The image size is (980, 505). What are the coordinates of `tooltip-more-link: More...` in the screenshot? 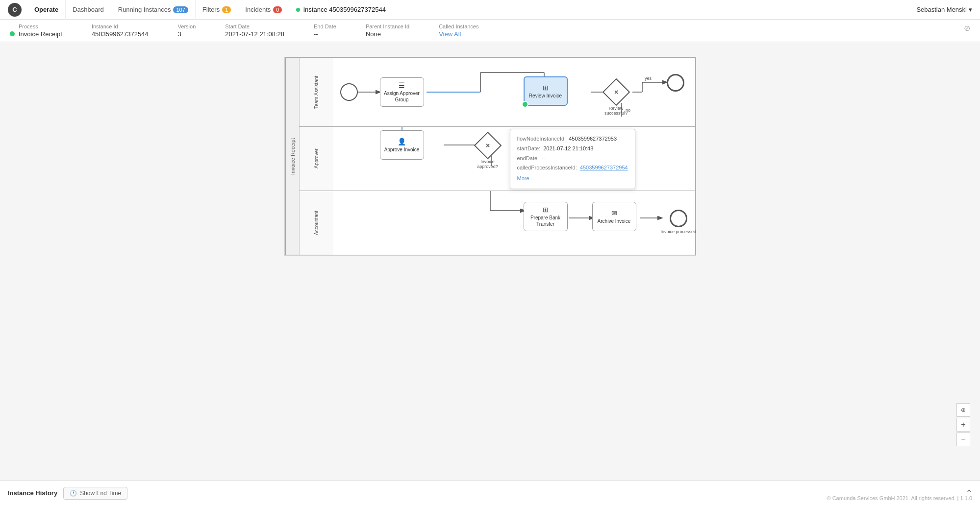 It's located at (526, 179).